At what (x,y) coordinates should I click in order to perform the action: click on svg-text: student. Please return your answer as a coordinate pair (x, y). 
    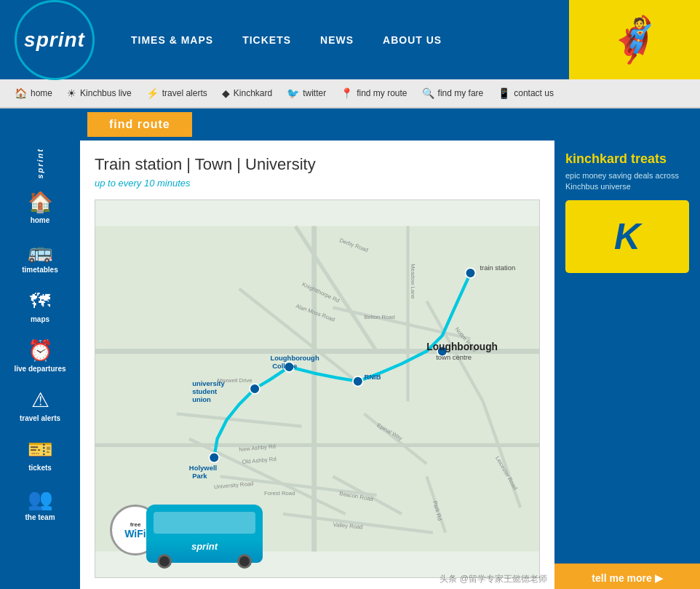
    Looking at the image, I should click on (205, 392).